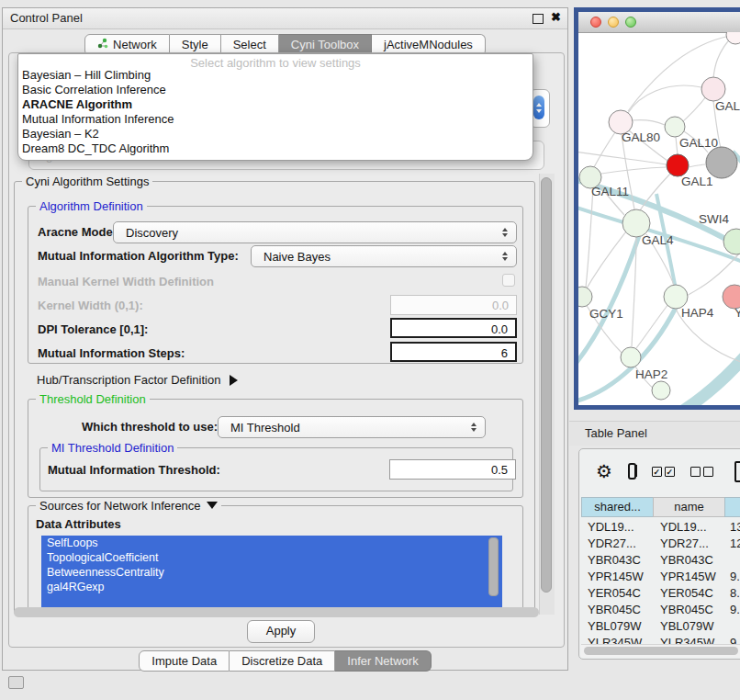 The width and height of the screenshot is (740, 700). I want to click on list-scrollbar, so click(494, 567).